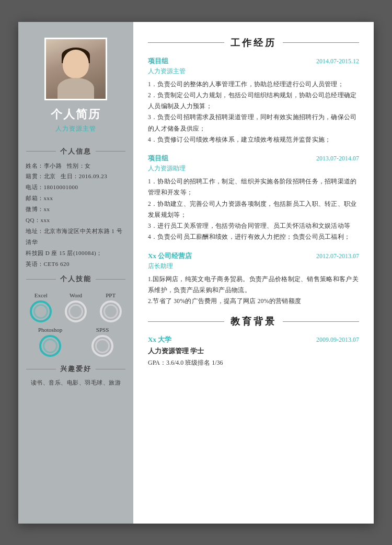 The height and width of the screenshot is (545, 392). What do you see at coordinates (338, 256) in the screenshot?
I see `job-date-3: 2012.07-2013.07` at bounding box center [338, 256].